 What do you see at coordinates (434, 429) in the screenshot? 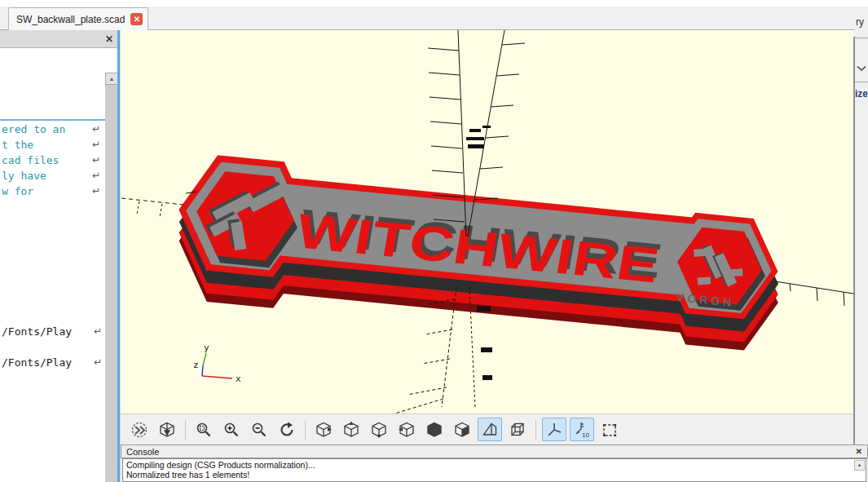
I see `view-back-button` at bounding box center [434, 429].